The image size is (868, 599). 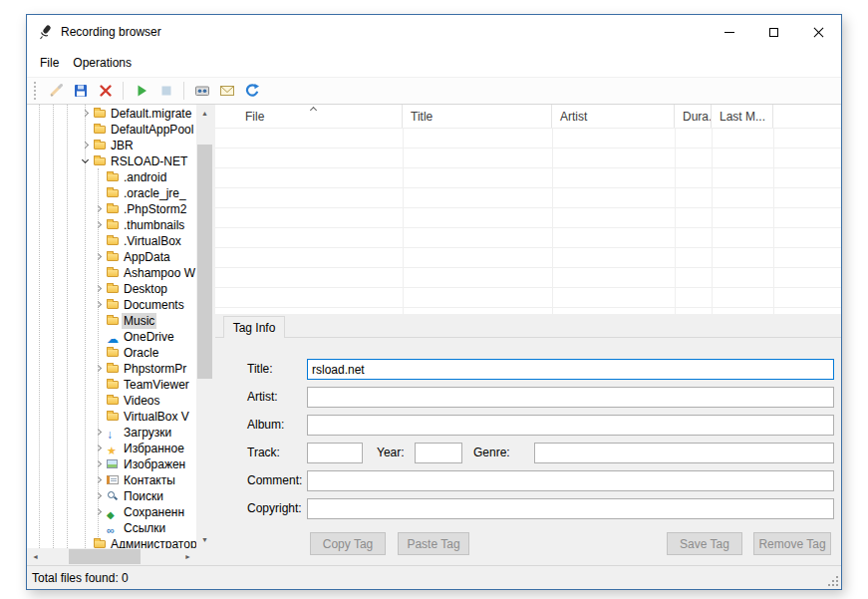 What do you see at coordinates (151, 130) in the screenshot?
I see `tree-item-label: DefaultAppPool` at bounding box center [151, 130].